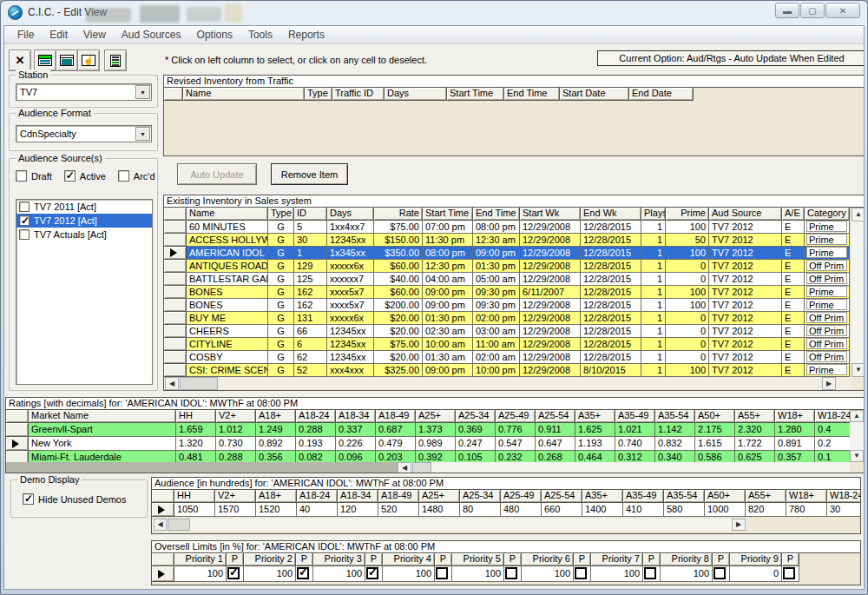 The width and height of the screenshot is (868, 595). I want to click on inventory-cell: $60.00, so click(398, 266).